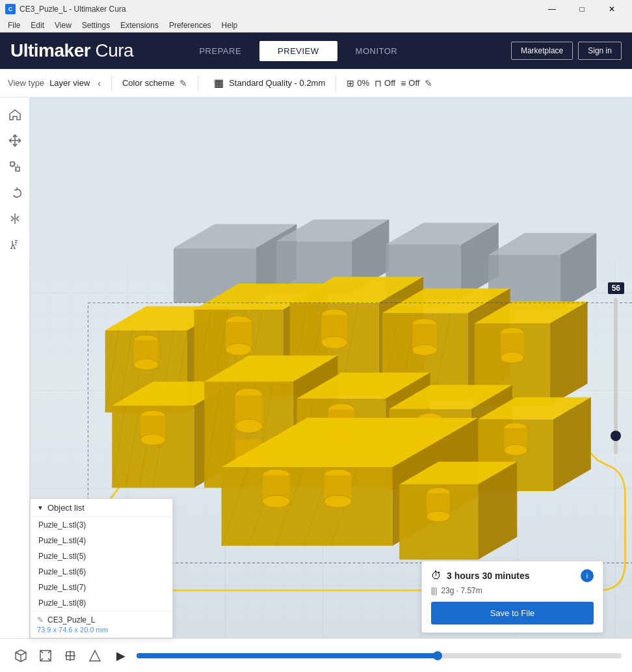 The height and width of the screenshot is (672, 632). Describe the element at coordinates (512, 576) in the screenshot. I see `print-time-row: ⏱ 3 hours 30 minutes i` at that location.